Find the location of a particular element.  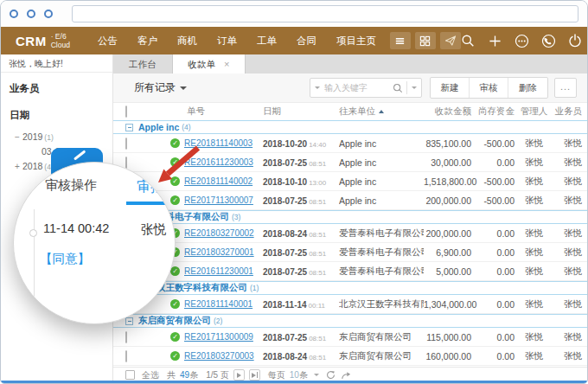

column-header: 收款金额 is located at coordinates (448, 112).